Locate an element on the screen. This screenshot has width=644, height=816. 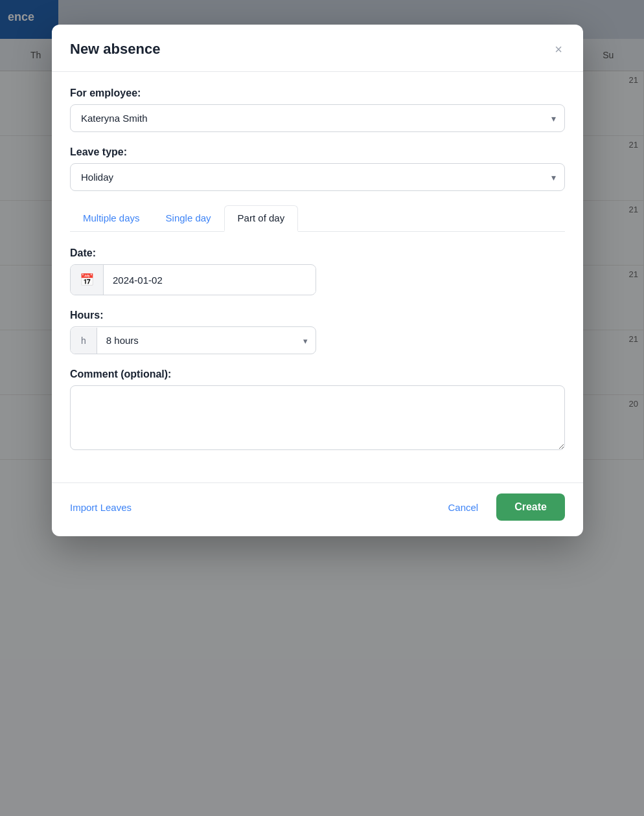
leave-type-select: Holiday is located at coordinates (317, 177).